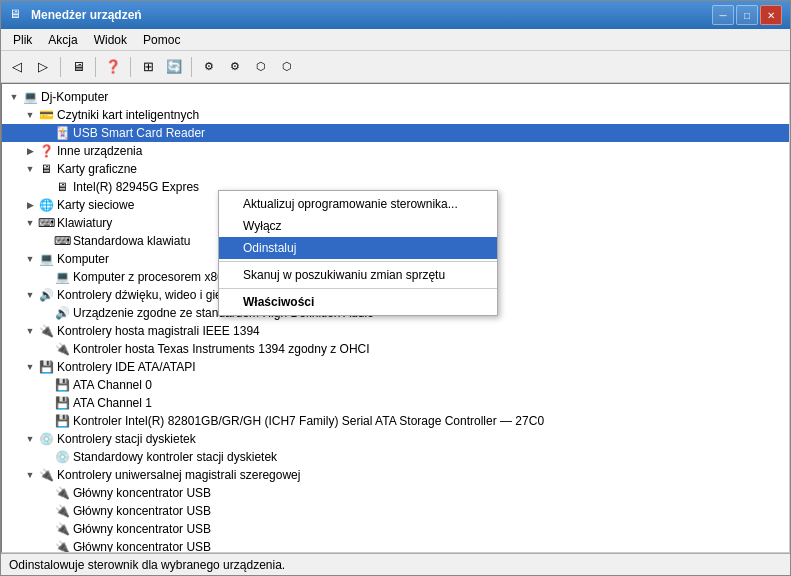 The image size is (791, 576). What do you see at coordinates (46, 385) in the screenshot?
I see `expander-ata0` at bounding box center [46, 385].